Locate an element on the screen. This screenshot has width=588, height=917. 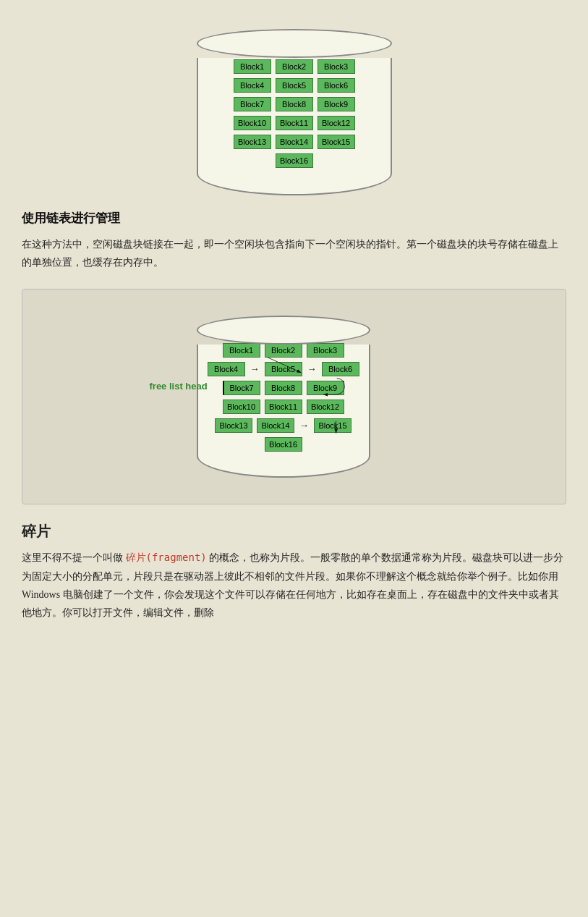
section-fragment-title: 碎片 is located at coordinates (294, 531).